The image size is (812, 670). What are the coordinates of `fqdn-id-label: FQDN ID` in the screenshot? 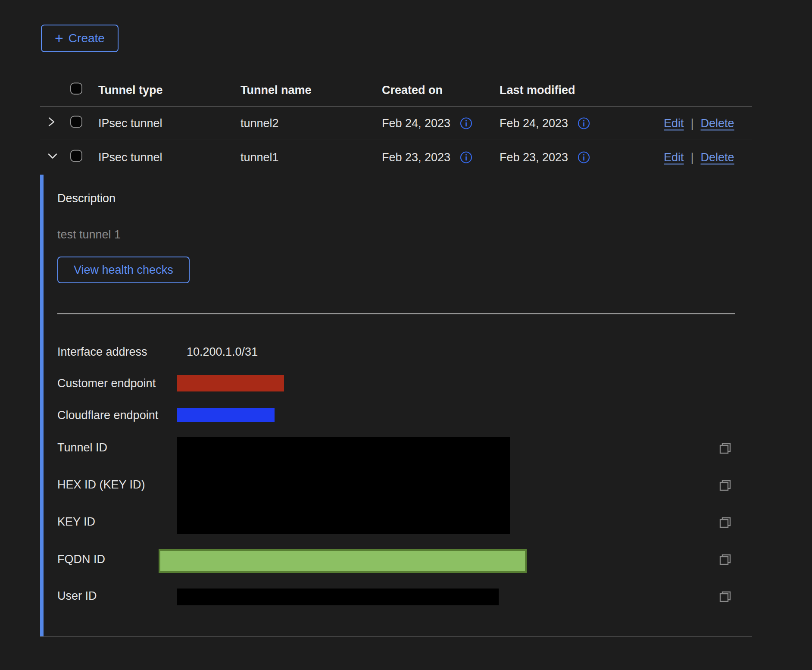 It's located at (81, 560).